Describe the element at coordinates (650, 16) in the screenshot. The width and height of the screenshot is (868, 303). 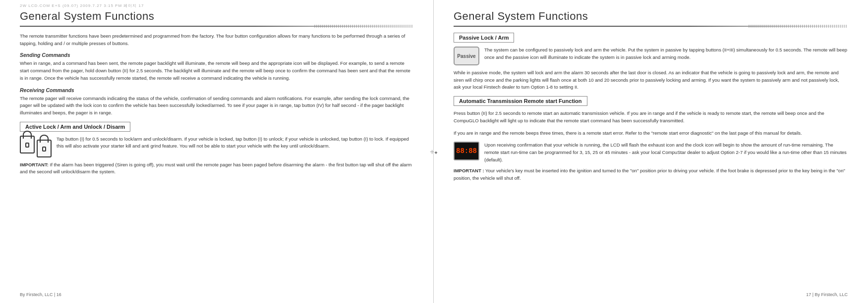
I see `right-page-title: General System Functions` at that location.